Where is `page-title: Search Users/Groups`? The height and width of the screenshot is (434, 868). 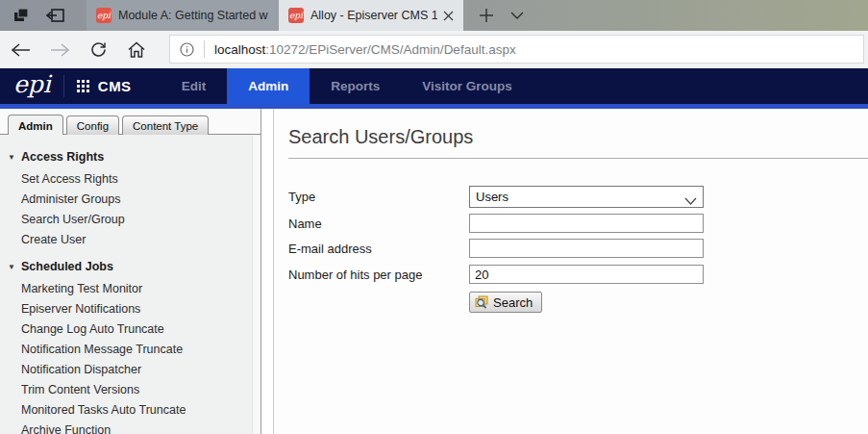
page-title: Search Users/Groups is located at coordinates (579, 137).